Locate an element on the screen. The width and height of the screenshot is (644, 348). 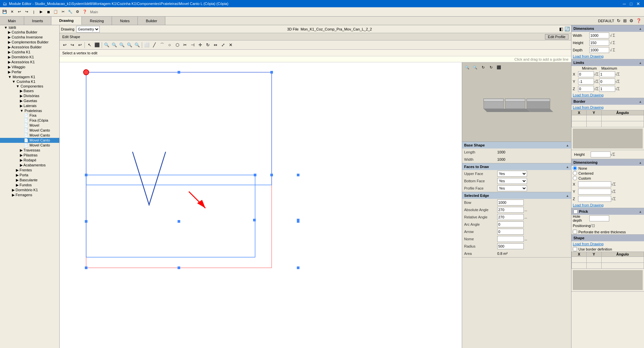
zoom-fit-icon: 🔍 is located at coordinates (122, 45).